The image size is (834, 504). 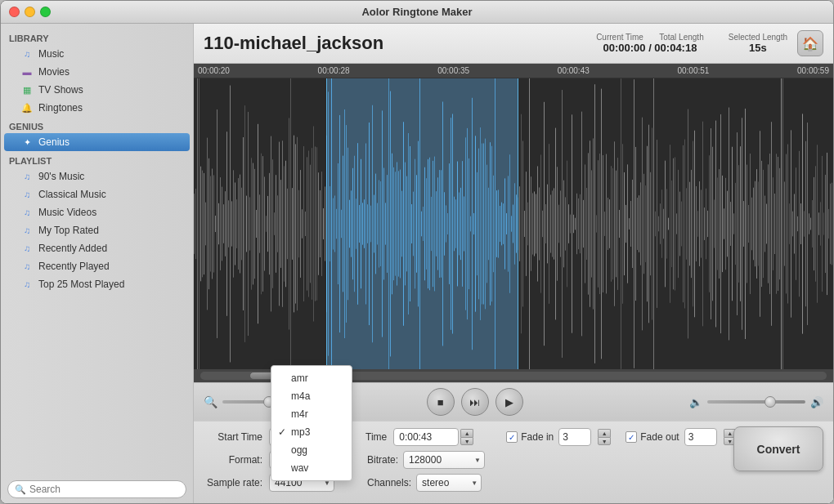 What do you see at coordinates (631, 437) in the screenshot?
I see `fade-out-checkbox: ✓` at bounding box center [631, 437].